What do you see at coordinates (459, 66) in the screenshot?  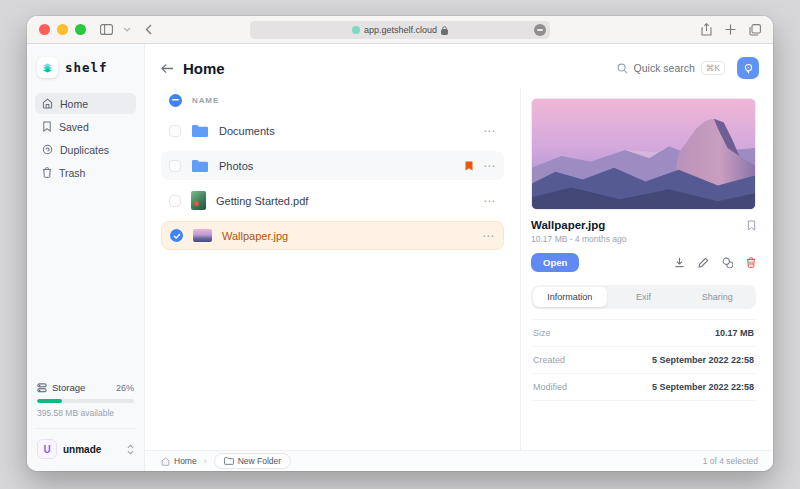 I see `page-header: Home Quick search ⌘K` at bounding box center [459, 66].